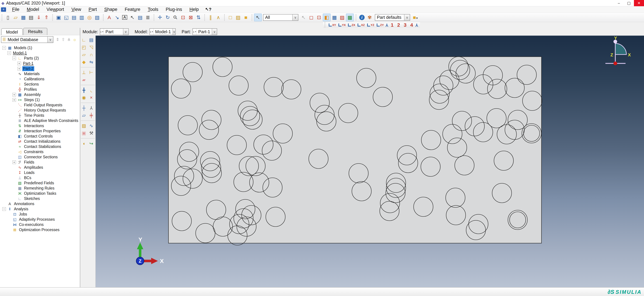 The height and width of the screenshot is (296, 644). I want to click on create-cut-tool-button: ×, so click(91, 98).